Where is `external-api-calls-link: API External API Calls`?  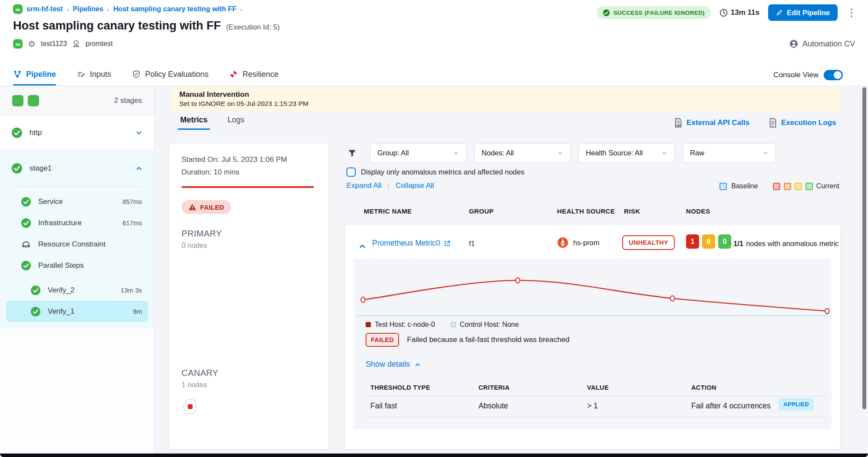 external-api-calls-link: API External API Calls is located at coordinates (712, 123).